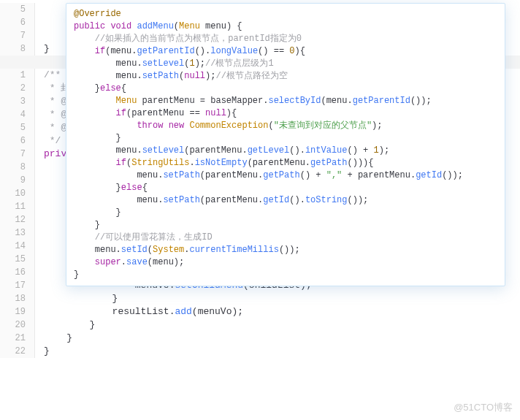 The image size is (520, 420). Describe the element at coordinates (286, 126) in the screenshot. I see `popup-code-line: throw new CommonException("未查询到对应的父节点");` at that location.